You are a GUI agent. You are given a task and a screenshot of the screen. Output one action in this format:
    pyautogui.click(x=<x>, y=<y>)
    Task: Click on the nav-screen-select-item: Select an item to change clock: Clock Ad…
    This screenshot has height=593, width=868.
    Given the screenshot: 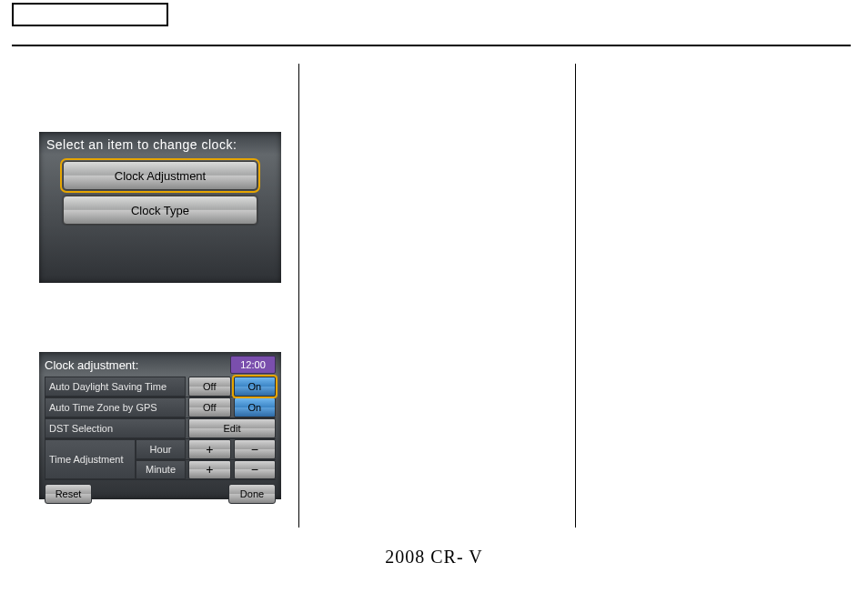 What is the action you would take?
    pyautogui.click(x=160, y=207)
    